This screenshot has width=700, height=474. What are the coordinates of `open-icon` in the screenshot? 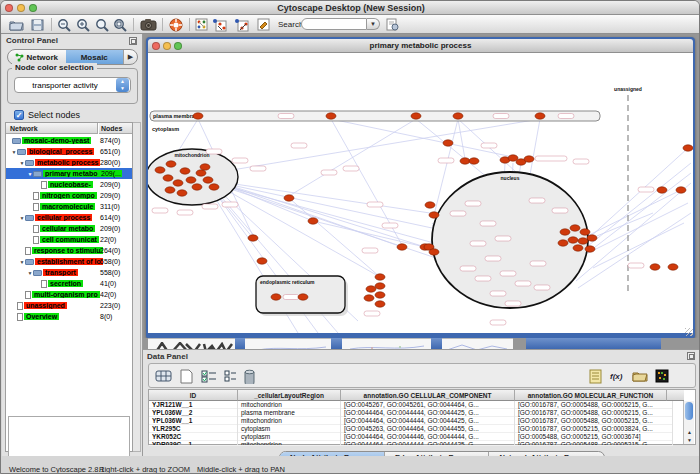 It's located at (16, 24).